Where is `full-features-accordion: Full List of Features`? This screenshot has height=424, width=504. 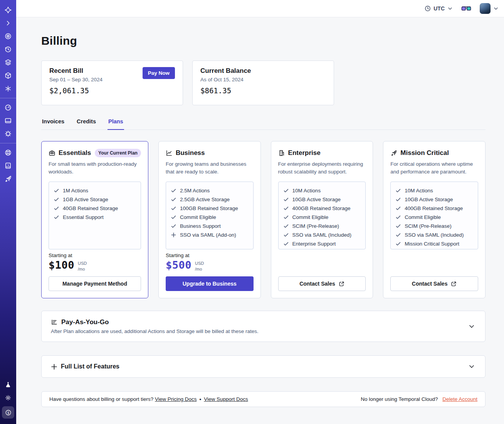
full-features-accordion: Full List of Features is located at coordinates (264, 367).